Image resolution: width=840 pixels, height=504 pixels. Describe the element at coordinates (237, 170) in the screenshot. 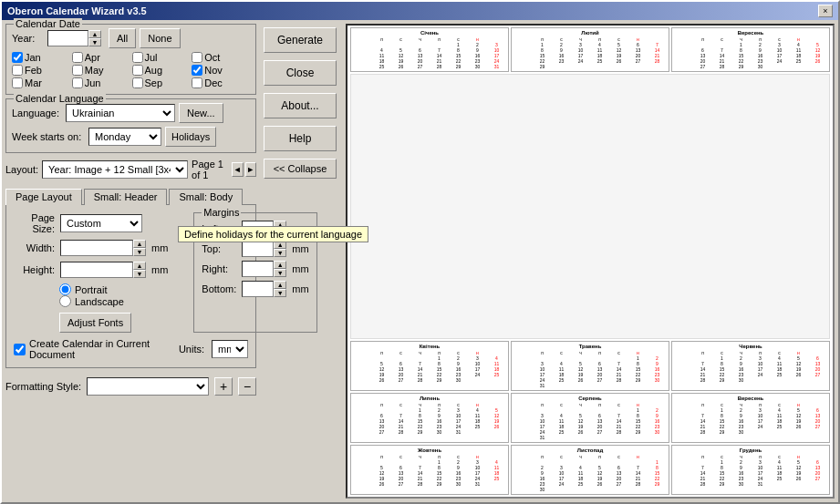

I see `page-prev-btn: ◄` at that location.